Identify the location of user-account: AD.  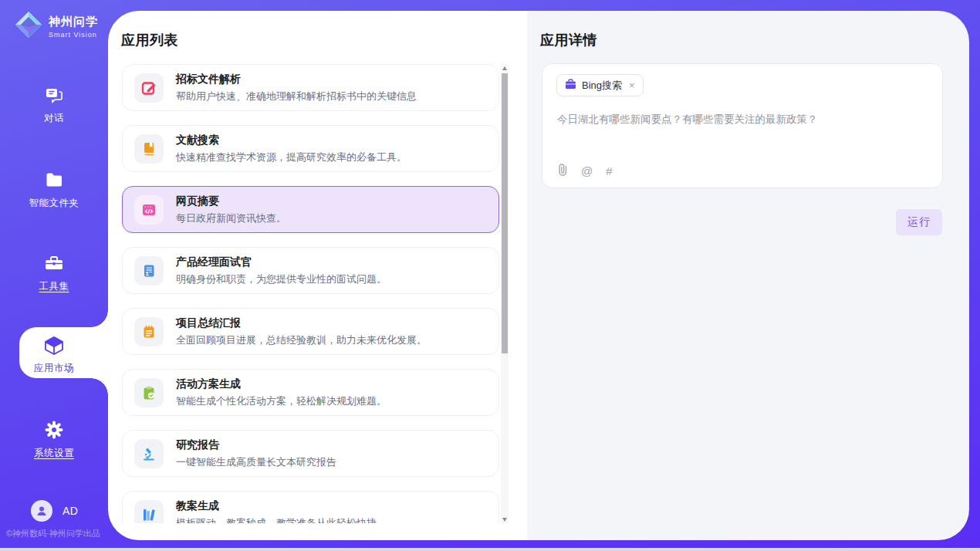
(54, 511).